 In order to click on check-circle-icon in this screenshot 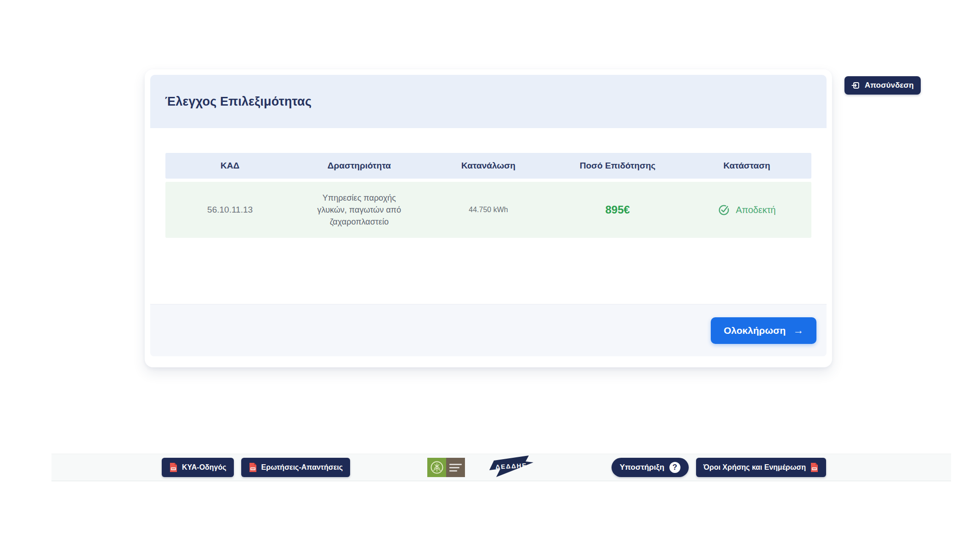, I will do `click(724, 210)`.